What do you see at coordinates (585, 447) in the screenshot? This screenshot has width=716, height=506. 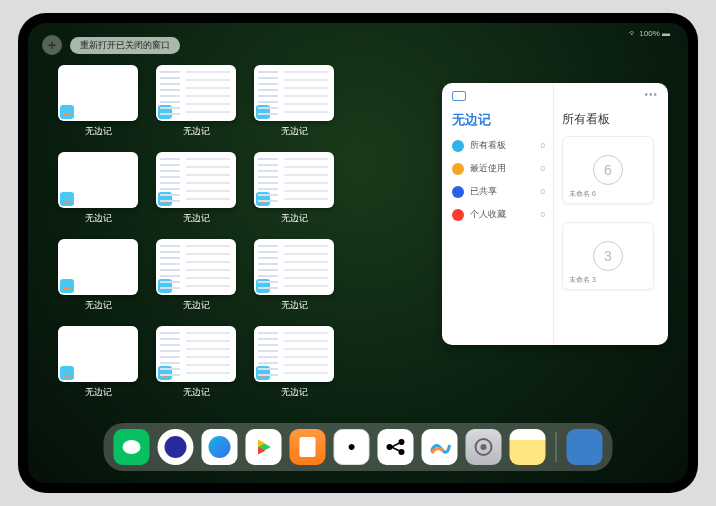 I see `app-library-icon` at bounding box center [585, 447].